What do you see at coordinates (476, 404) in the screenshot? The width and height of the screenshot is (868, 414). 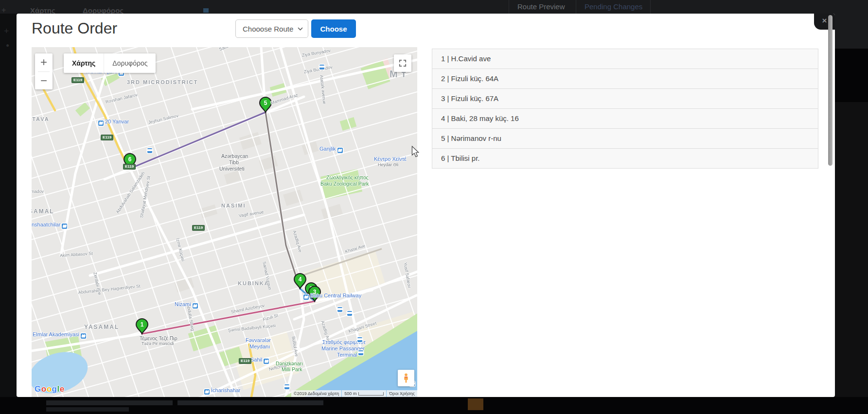 I see `dim-orange-button` at bounding box center [476, 404].